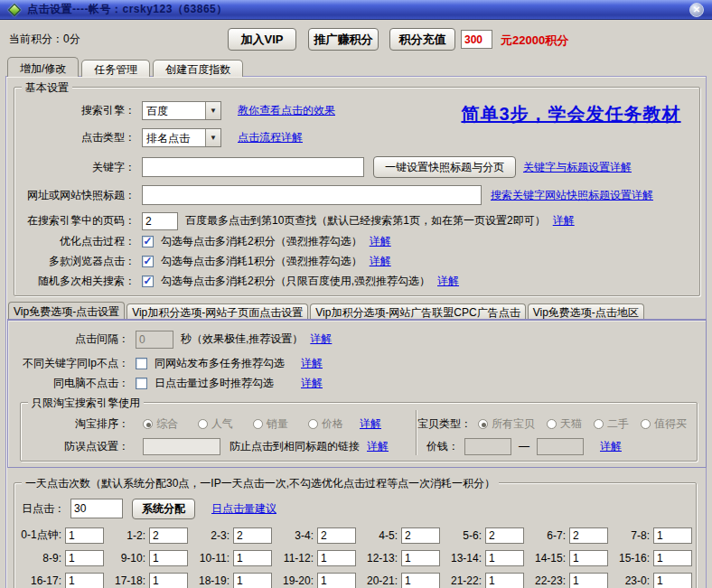 Image resolution: width=712 pixels, height=588 pixels. What do you see at coordinates (295, 282) in the screenshot?
I see `random-search-hint: 勾选每点击多消耗2积分（只限百度使用,强烈推荐勾选）` at bounding box center [295, 282].